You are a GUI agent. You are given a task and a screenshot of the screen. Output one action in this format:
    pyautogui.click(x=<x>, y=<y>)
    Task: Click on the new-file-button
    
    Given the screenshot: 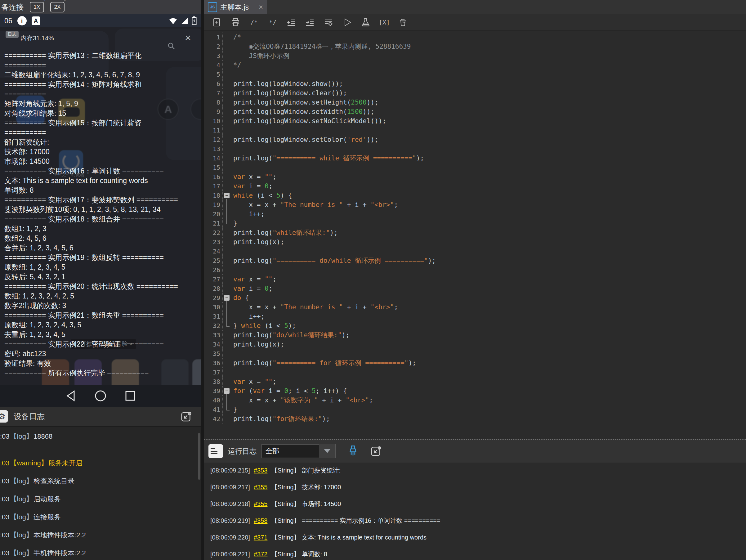 What is the action you would take?
    pyautogui.click(x=217, y=22)
    